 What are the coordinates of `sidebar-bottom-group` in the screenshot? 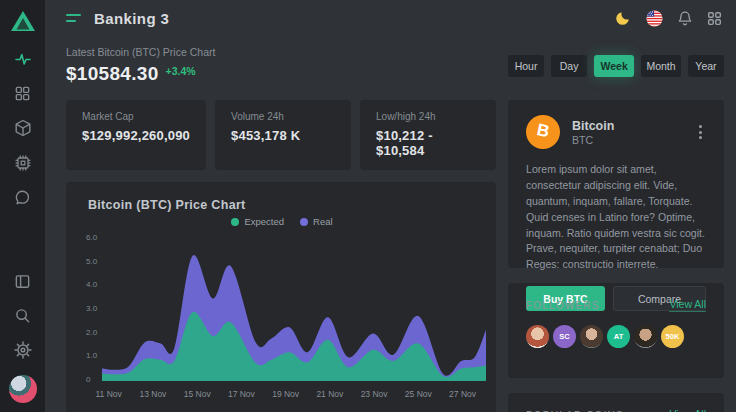 It's located at (23, 334).